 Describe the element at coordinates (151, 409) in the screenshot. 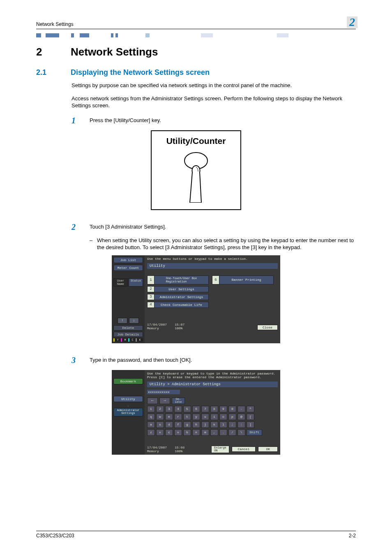

I see `key-1: 1` at that location.